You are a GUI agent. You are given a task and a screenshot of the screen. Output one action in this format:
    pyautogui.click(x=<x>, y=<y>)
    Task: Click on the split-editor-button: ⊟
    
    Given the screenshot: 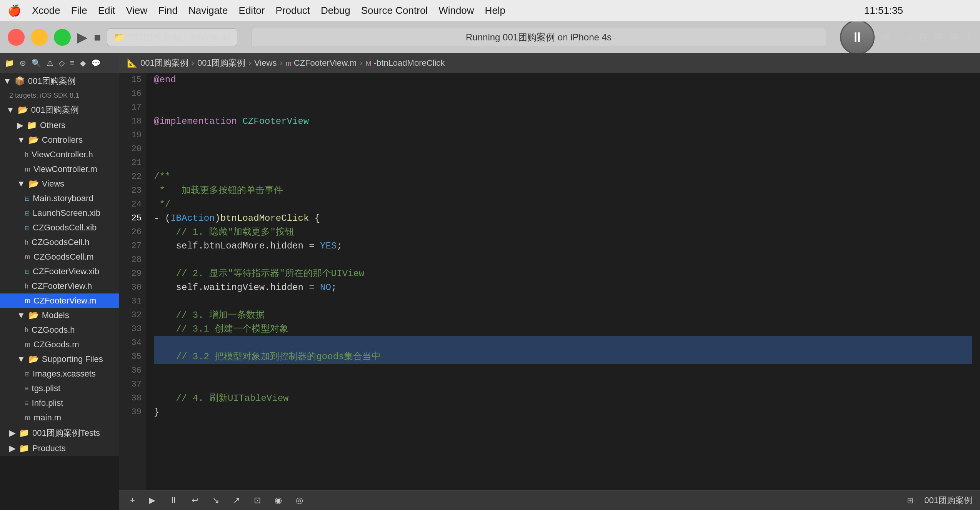 What is the action you would take?
    pyautogui.click(x=923, y=37)
    